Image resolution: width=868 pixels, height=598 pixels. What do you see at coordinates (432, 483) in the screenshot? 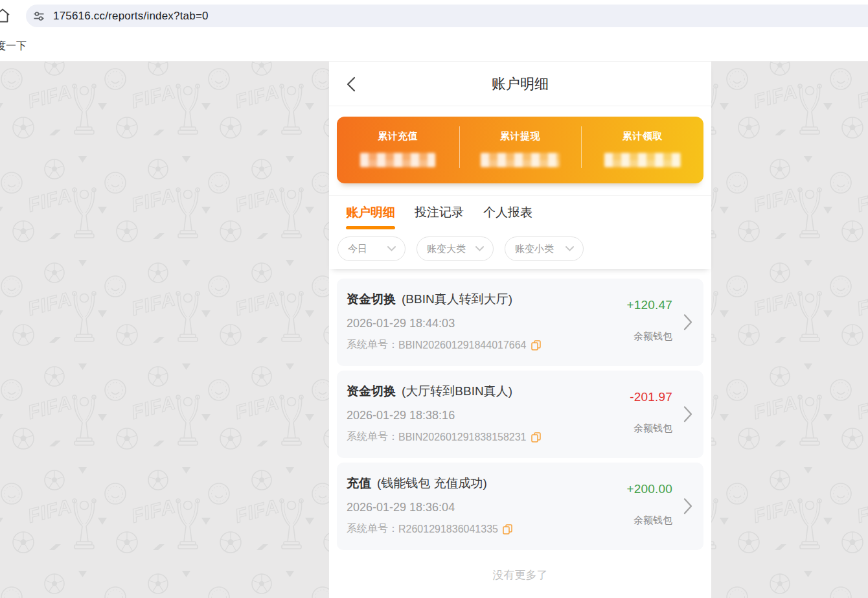
I see `transaction-note: (钱能钱包 充值成功)` at bounding box center [432, 483].